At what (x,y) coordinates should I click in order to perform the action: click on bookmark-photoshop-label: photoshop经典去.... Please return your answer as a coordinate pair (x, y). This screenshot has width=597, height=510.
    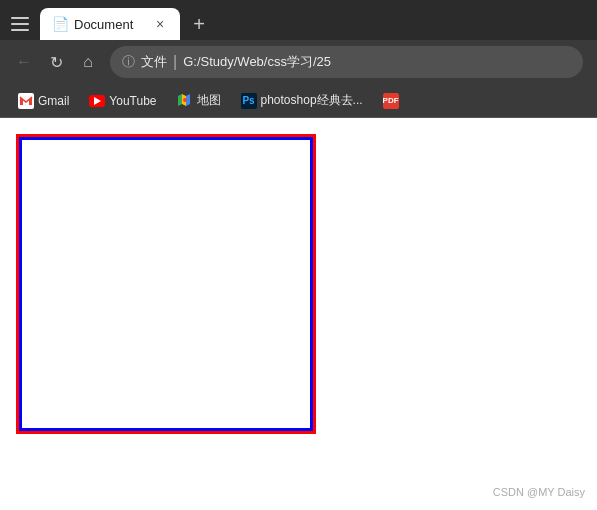
    Looking at the image, I should click on (312, 100).